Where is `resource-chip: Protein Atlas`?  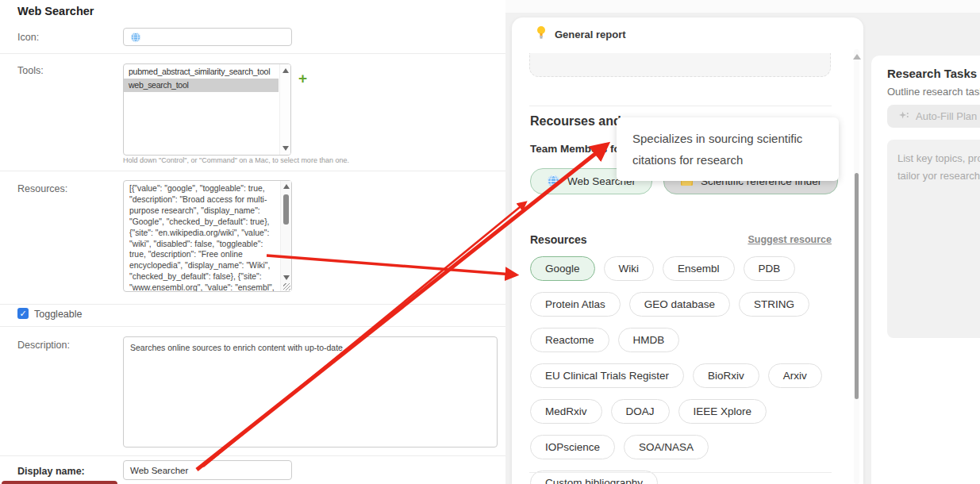
resource-chip: Protein Atlas is located at coordinates (575, 305).